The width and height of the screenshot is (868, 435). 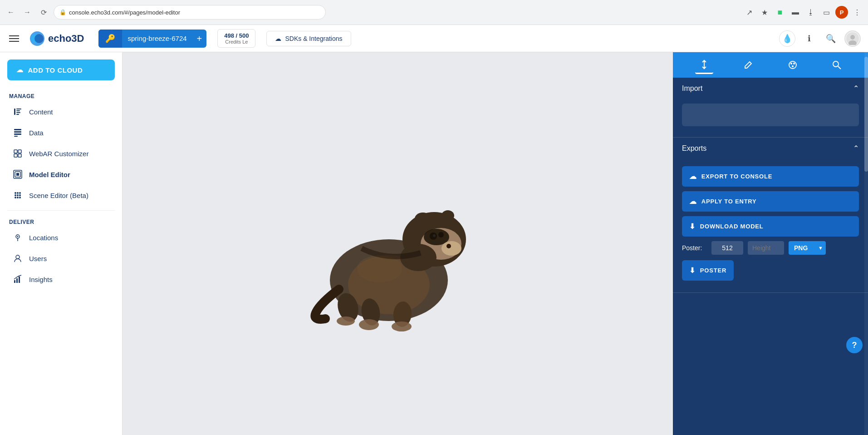 What do you see at coordinates (38, 259) in the screenshot?
I see `sidebar-users-label: Users` at bounding box center [38, 259].